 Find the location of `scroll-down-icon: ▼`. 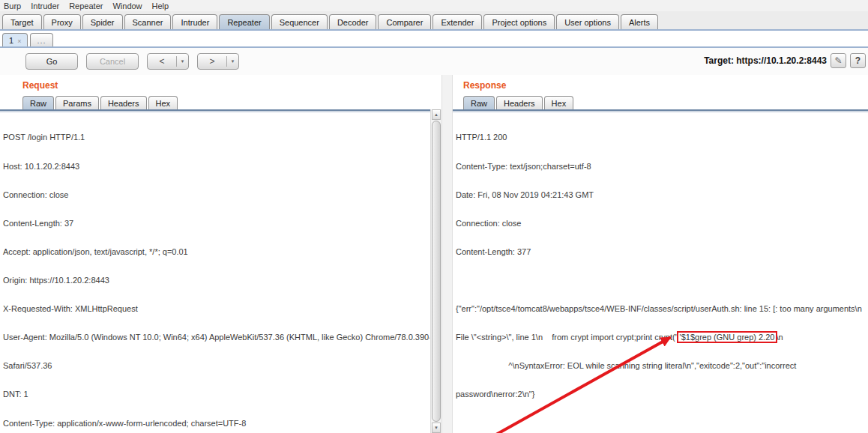

scroll-down-icon: ▼ is located at coordinates (436, 428).